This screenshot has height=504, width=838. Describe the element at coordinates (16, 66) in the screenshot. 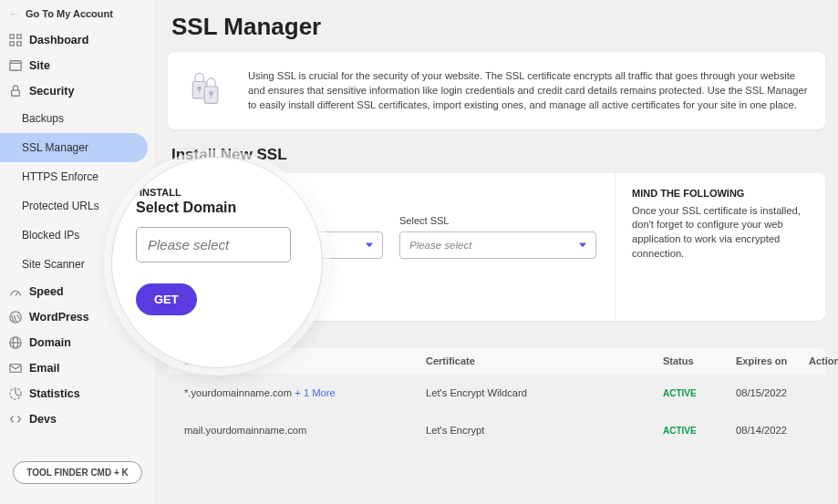

I see `site-icon` at that location.